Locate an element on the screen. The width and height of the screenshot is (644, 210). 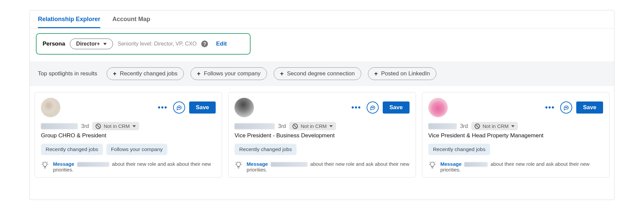
lead-title: Vice President - Business Development is located at coordinates (322, 136).